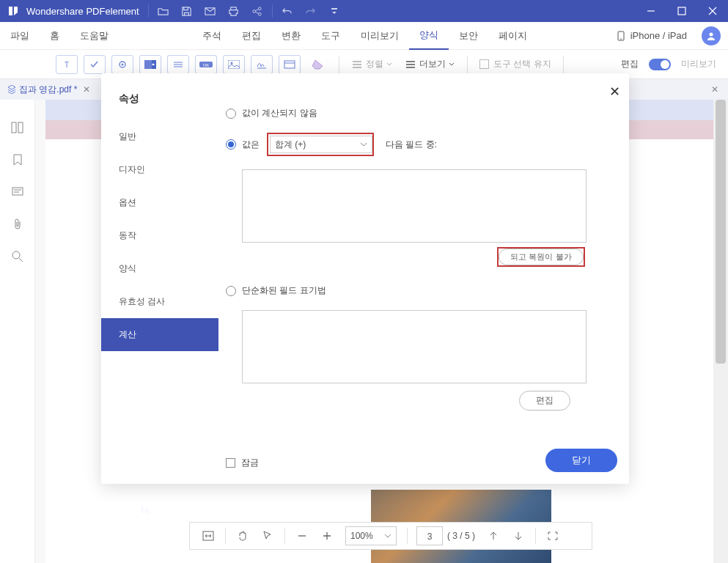  What do you see at coordinates (721, 331) in the screenshot?
I see `vertical-scrollbar` at bounding box center [721, 331].